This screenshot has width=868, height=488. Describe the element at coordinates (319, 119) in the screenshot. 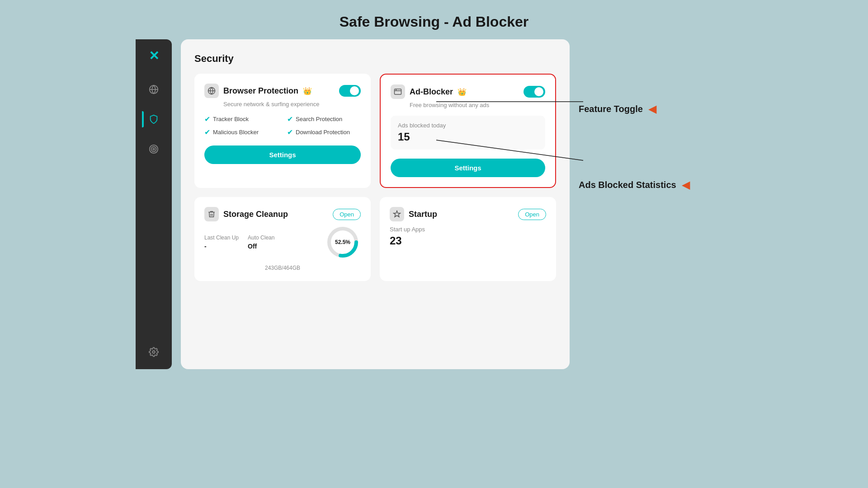

I see `feature-search-label: Search Protection` at that location.